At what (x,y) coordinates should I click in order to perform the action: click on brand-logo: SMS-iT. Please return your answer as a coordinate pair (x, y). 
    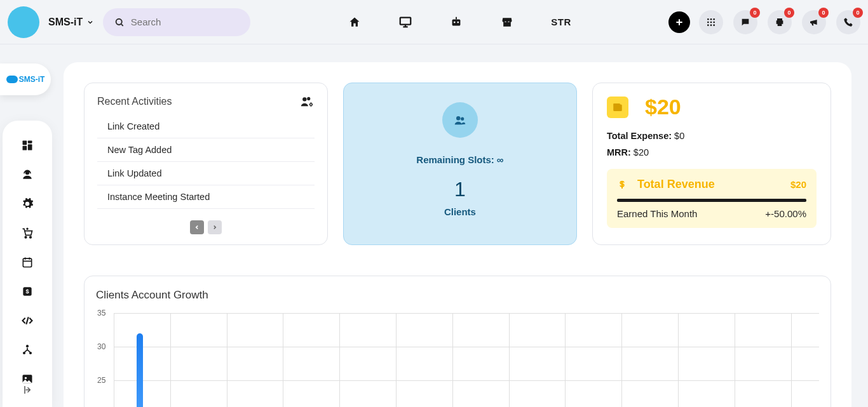
    Looking at the image, I should click on (25, 79).